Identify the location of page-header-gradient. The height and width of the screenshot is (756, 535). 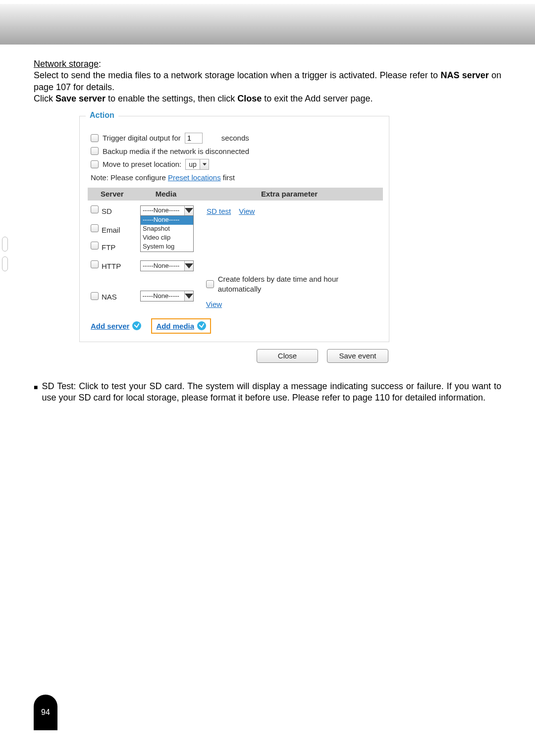
(268, 22).